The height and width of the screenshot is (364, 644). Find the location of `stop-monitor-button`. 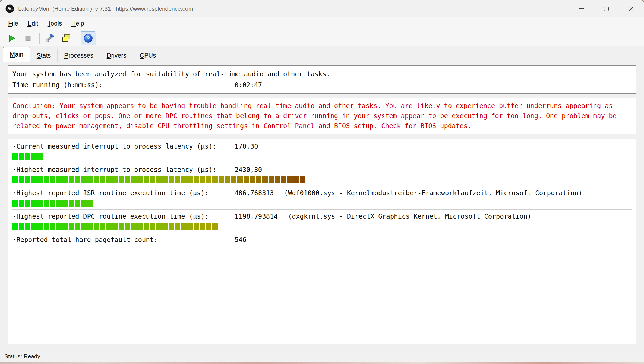

stop-monitor-button is located at coordinates (28, 38).